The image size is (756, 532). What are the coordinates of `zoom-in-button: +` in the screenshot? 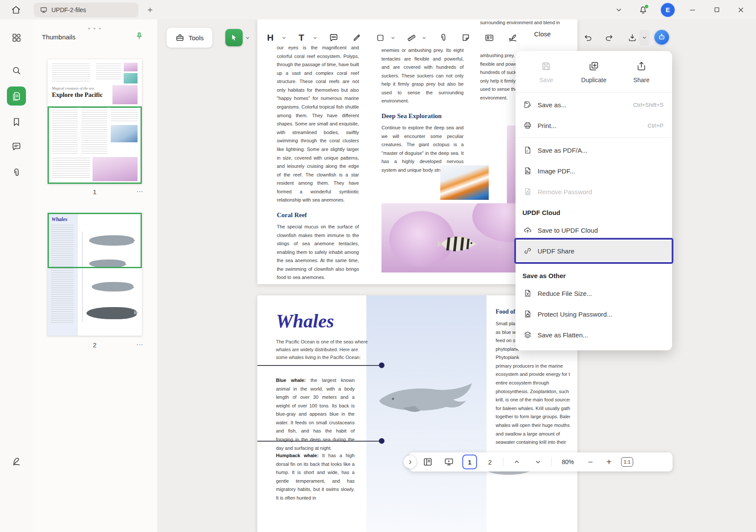 It's located at (609, 462).